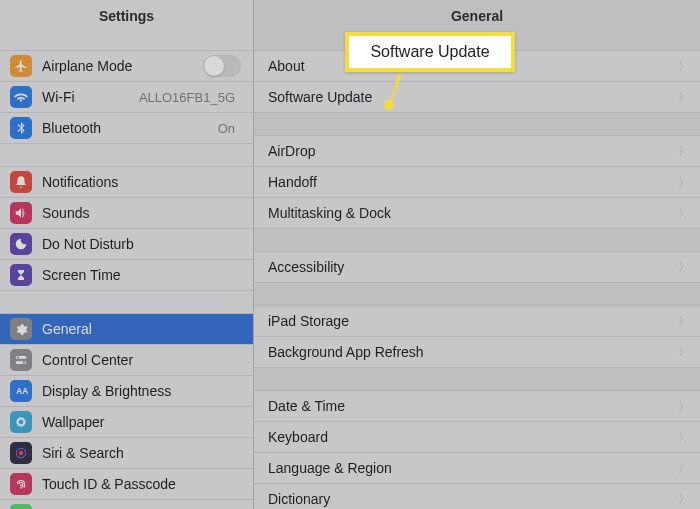 The width and height of the screenshot is (700, 509). What do you see at coordinates (477, 450) in the screenshot?
I see `main-group-locale: Date & Time〉Keyboard〉Language & Region〉D…` at bounding box center [477, 450].